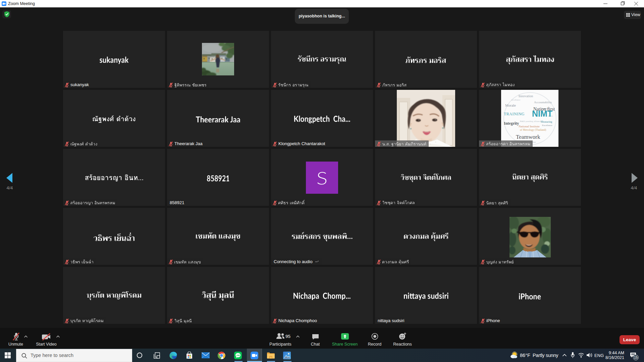  What do you see at coordinates (542, 114) in the screenshot?
I see `svg-text: NIMT` at bounding box center [542, 114].